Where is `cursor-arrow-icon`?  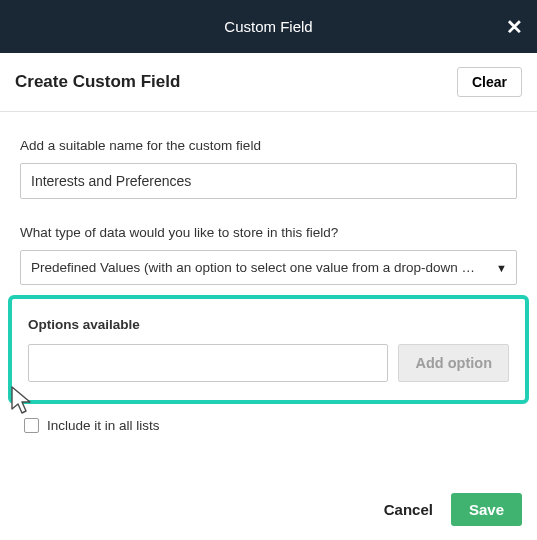
cursor-arrow-icon is located at coordinates (22, 402).